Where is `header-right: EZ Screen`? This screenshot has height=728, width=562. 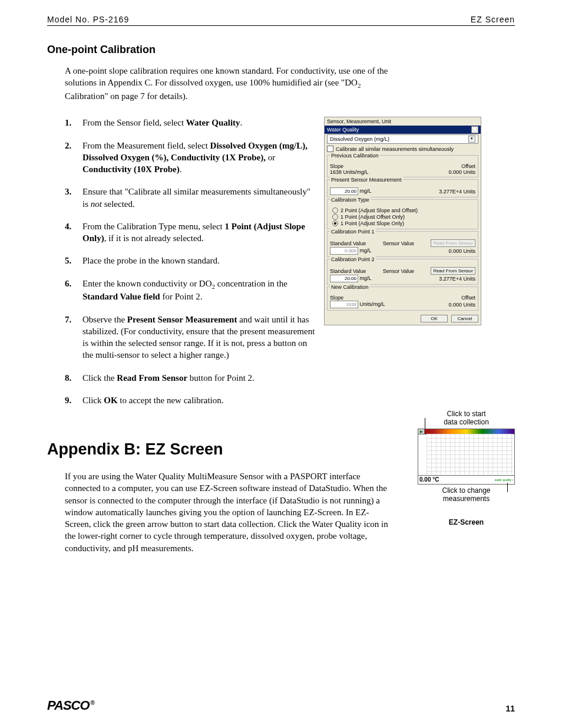
header-right: EZ Screen is located at coordinates (492, 19).